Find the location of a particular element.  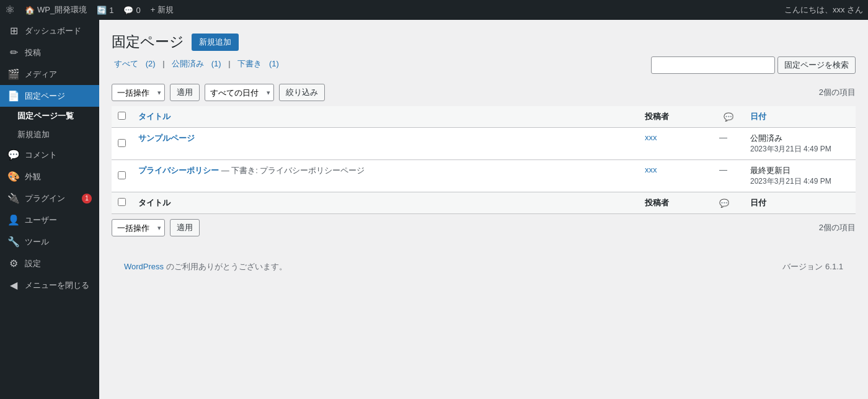

filter-published-link: 公開済み (1) is located at coordinates (197, 63).